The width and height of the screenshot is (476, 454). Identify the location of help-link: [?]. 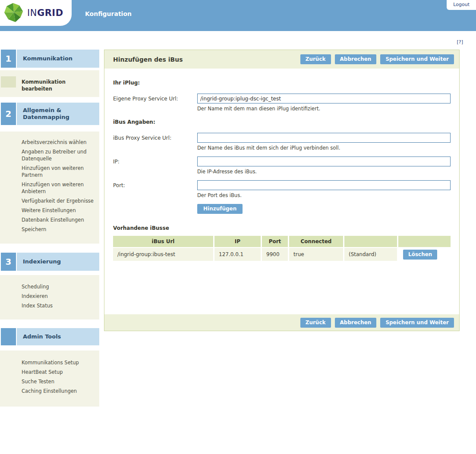
(460, 42).